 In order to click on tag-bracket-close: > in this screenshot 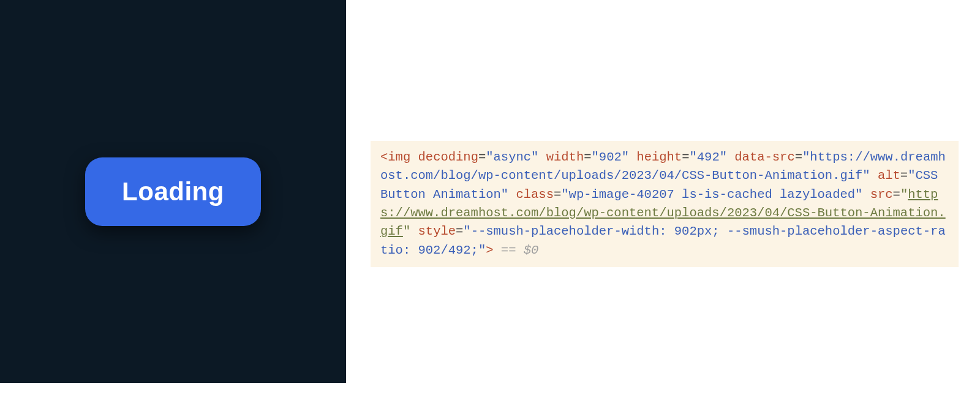, I will do `click(489, 250)`.